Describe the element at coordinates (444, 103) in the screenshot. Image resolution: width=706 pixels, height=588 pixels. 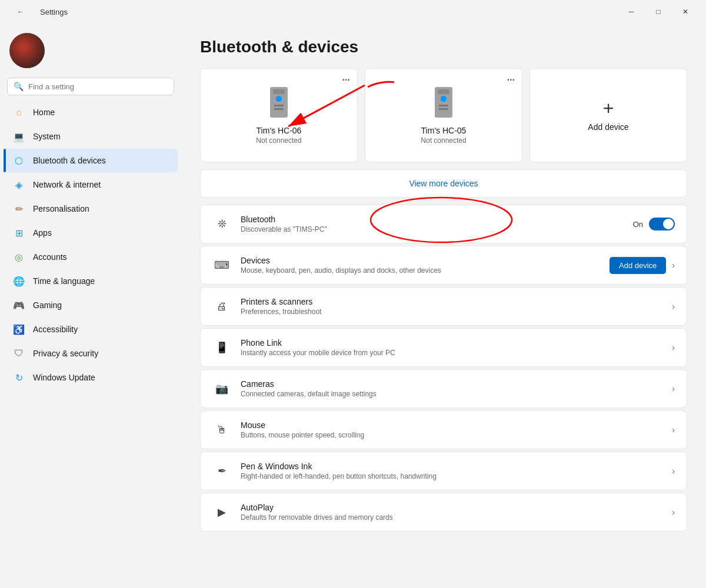
I see `device-icon-hc05` at that location.